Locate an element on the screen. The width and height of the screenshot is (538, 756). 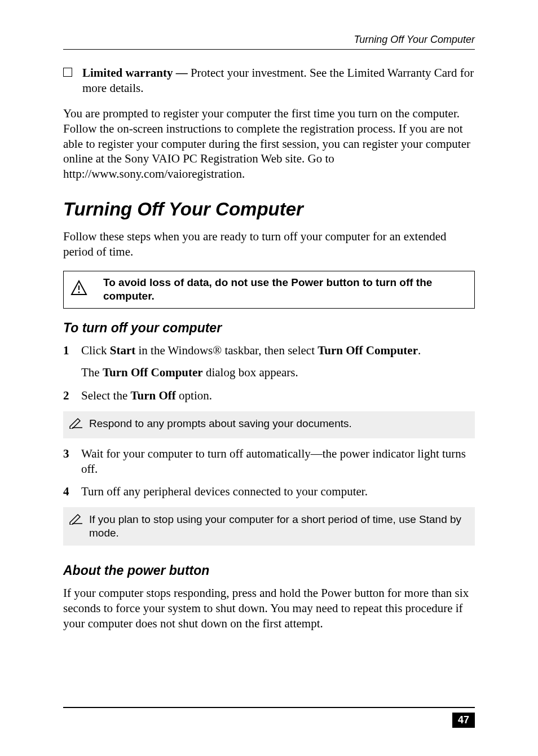
note-text: Respond to any prompts about saving your… is located at coordinates (279, 424).